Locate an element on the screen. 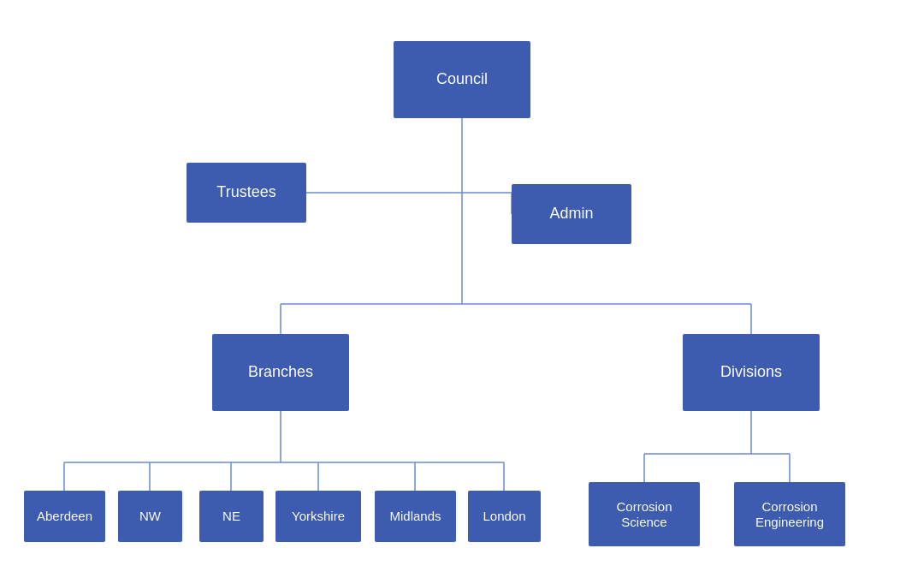 This screenshot has width=924, height=578. node-yorkshire: Yorkshire is located at coordinates (318, 516).